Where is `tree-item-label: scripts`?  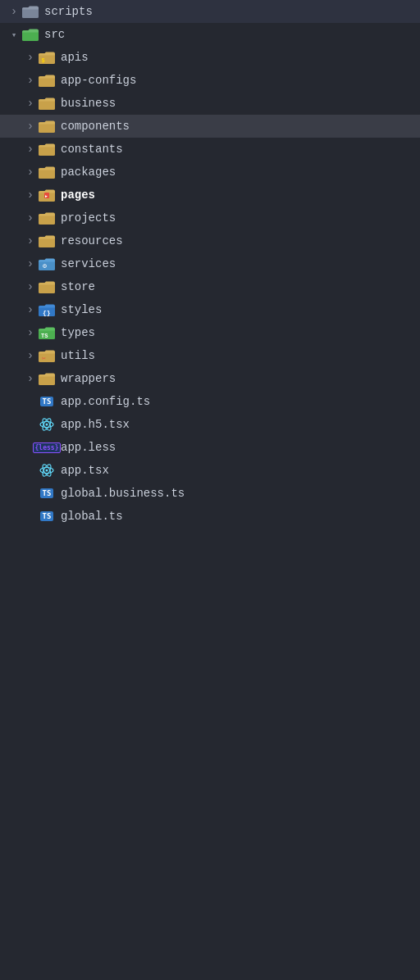
tree-item-label: scripts is located at coordinates (232, 11).